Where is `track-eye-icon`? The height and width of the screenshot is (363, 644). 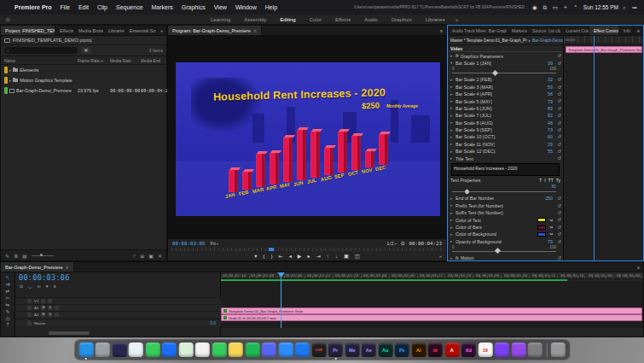
track-eye-icon is located at coordinates (43, 301).